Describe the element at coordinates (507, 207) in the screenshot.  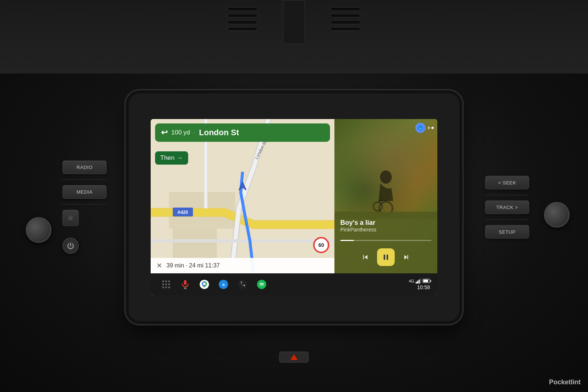
I see `right-control-panel: < SEEK TRACK > SETUP` at that location.